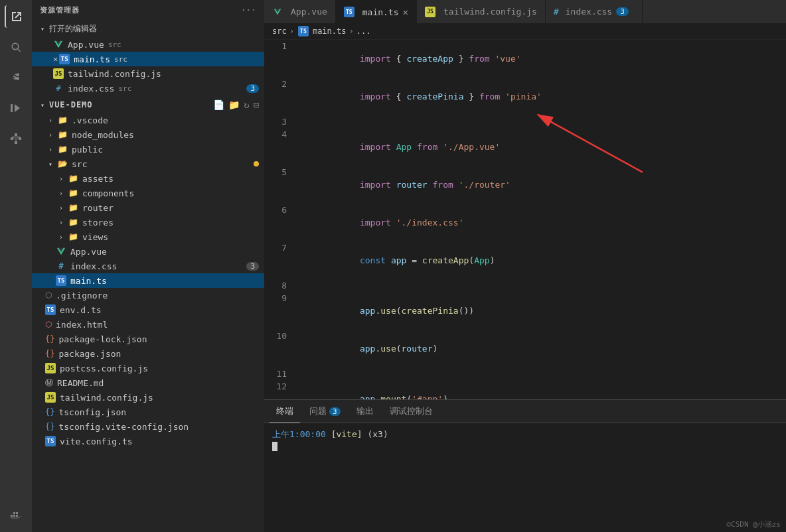 Image resolution: width=786 pixels, height=532 pixels. I want to click on open-file-index-css-src: src, so click(125, 89).